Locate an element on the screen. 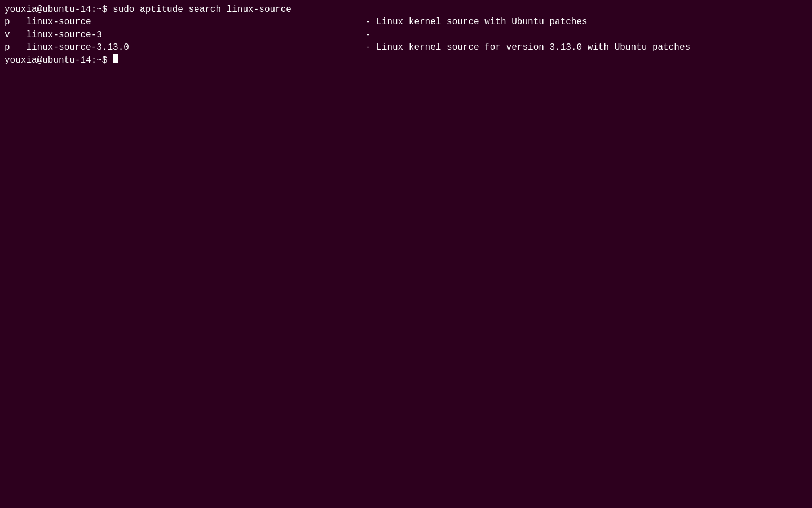 The height and width of the screenshot is (508, 812). new-prompt-line: youxia@ubuntu-14:~$ is located at coordinates (406, 60).